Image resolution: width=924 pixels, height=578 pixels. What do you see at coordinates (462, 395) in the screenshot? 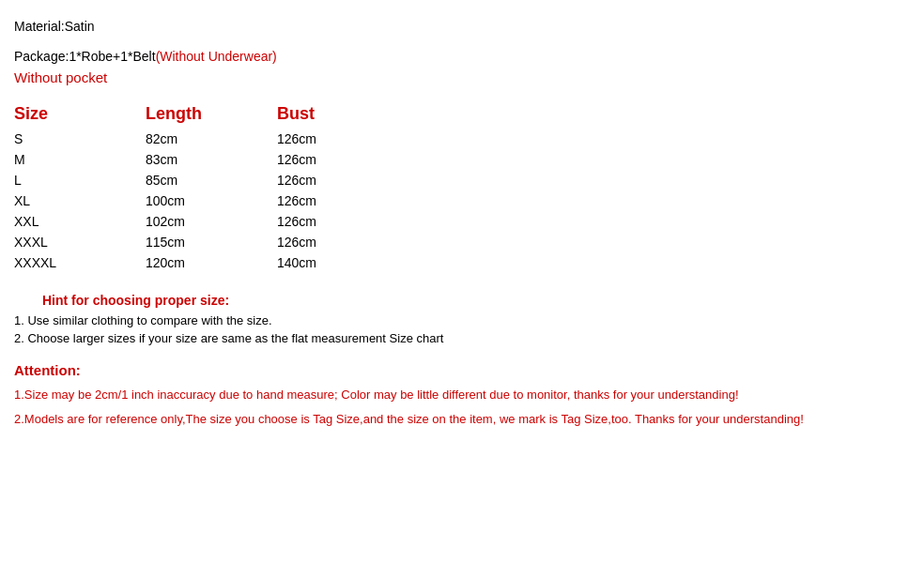
I see `attention-section: Attention: 1.Size may be 2cm/1 inch inac…` at bounding box center [462, 395].